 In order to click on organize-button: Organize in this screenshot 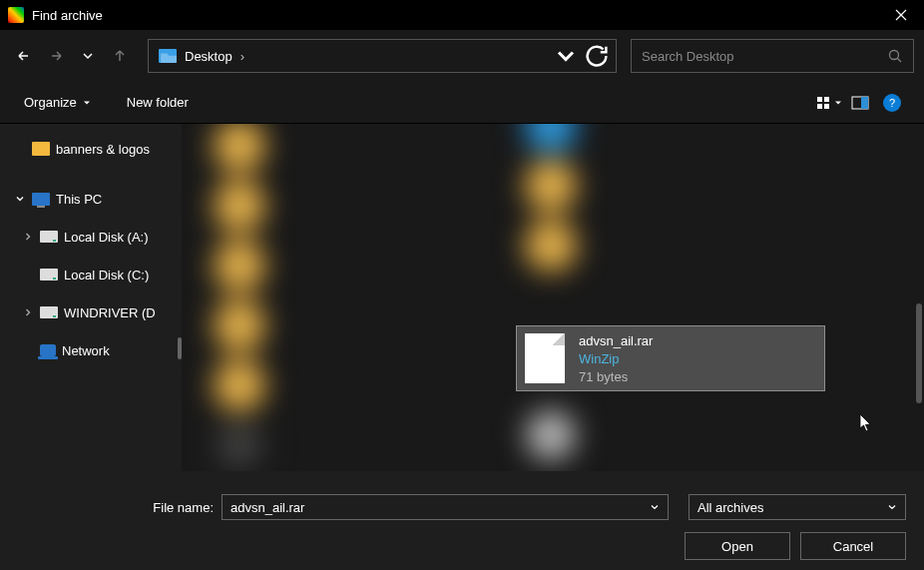, I will do `click(58, 102)`.